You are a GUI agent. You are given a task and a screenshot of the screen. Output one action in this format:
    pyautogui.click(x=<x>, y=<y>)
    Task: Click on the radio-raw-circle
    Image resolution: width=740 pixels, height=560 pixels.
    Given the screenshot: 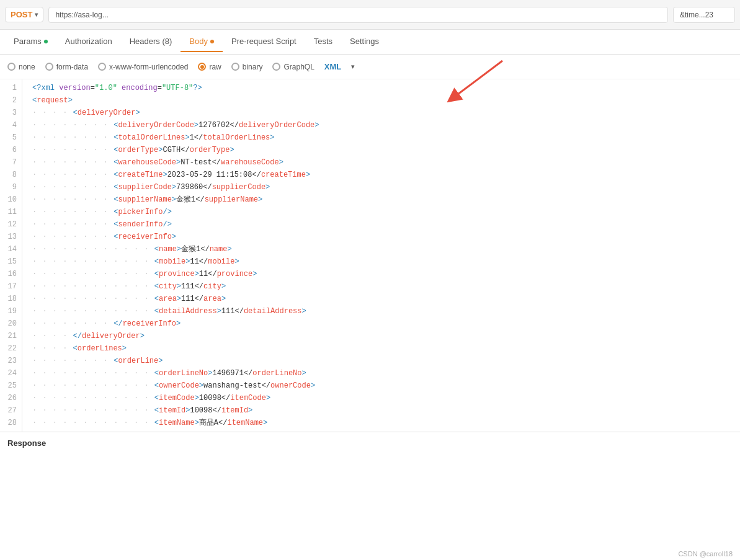 What is the action you would take?
    pyautogui.click(x=202, y=67)
    